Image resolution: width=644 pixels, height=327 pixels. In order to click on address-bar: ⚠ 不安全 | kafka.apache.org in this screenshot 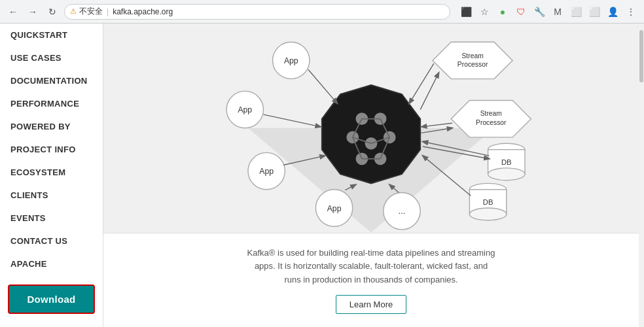, I will do `click(257, 12)`.